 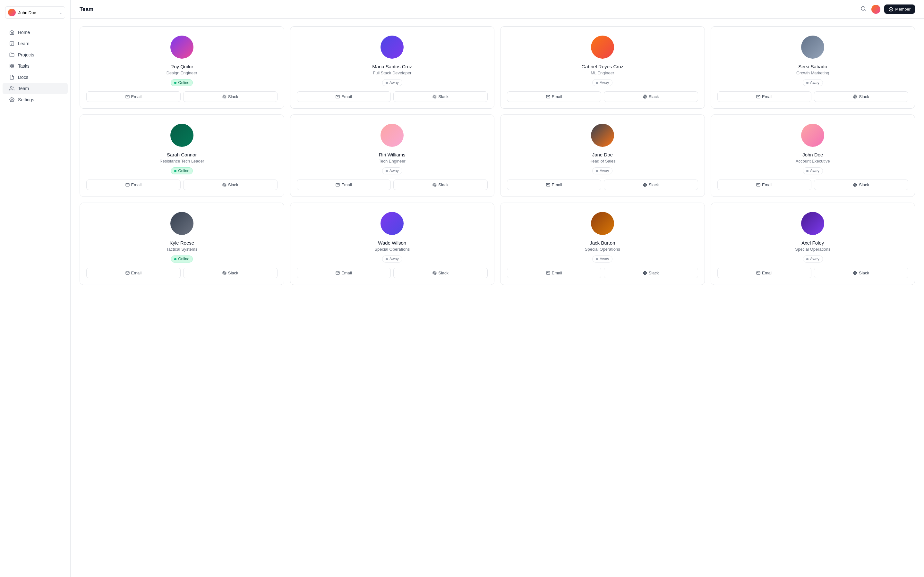 I want to click on add-member-button: Member, so click(x=900, y=9).